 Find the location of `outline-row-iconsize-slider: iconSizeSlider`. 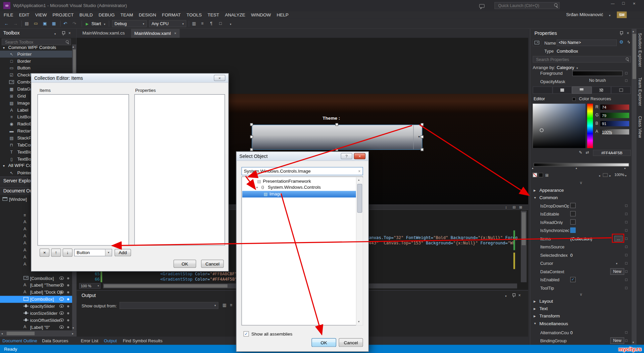

outline-row-iconsize-slider: iconSizeSlider is located at coordinates (36, 313).